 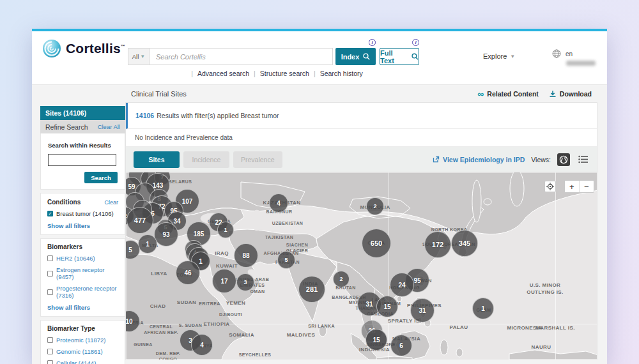 I want to click on search-scope-dropdown: All ▼, so click(x=138, y=56).